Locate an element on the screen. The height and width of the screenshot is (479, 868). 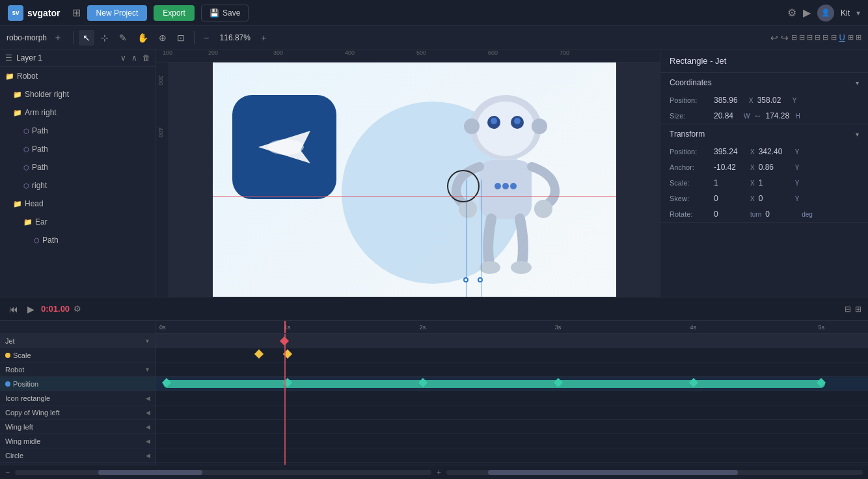
pen-tool: ✎ is located at coordinates (123, 38).